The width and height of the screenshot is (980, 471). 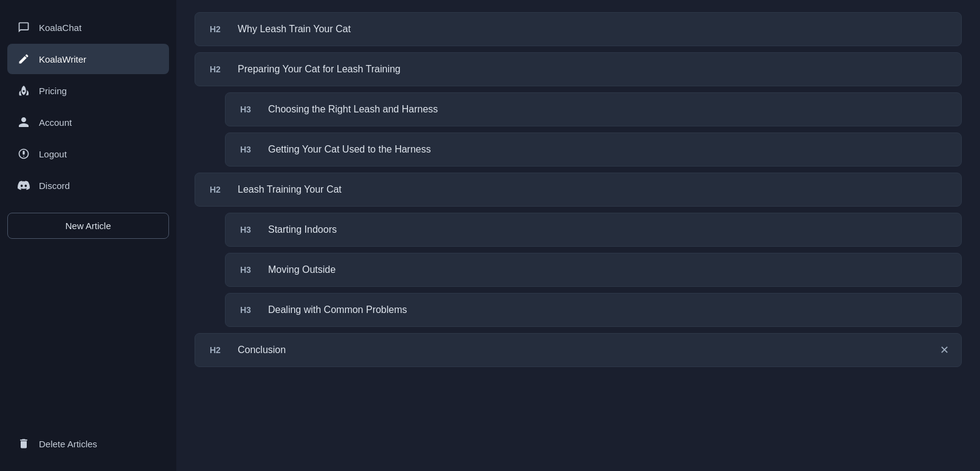 I want to click on trash-icon, so click(x=24, y=444).